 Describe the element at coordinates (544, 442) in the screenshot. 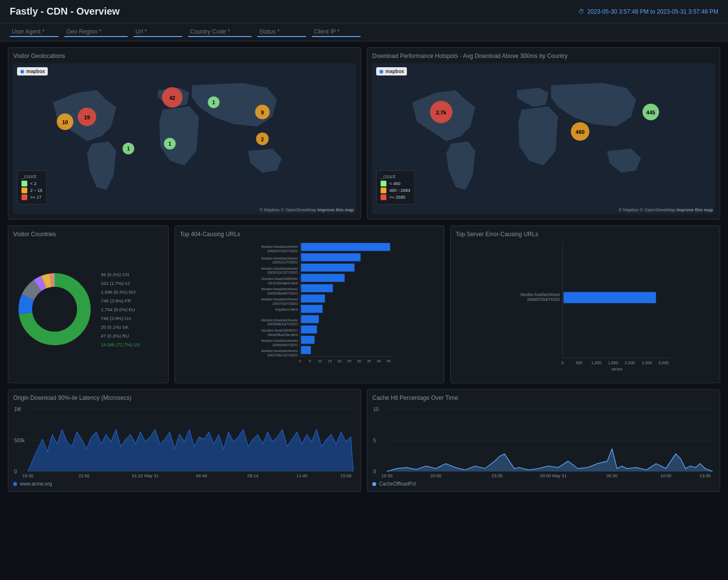

I see `cache-svg: 10 5 0 16:30 20:00 23:30 03:00 May 31 06…` at that location.